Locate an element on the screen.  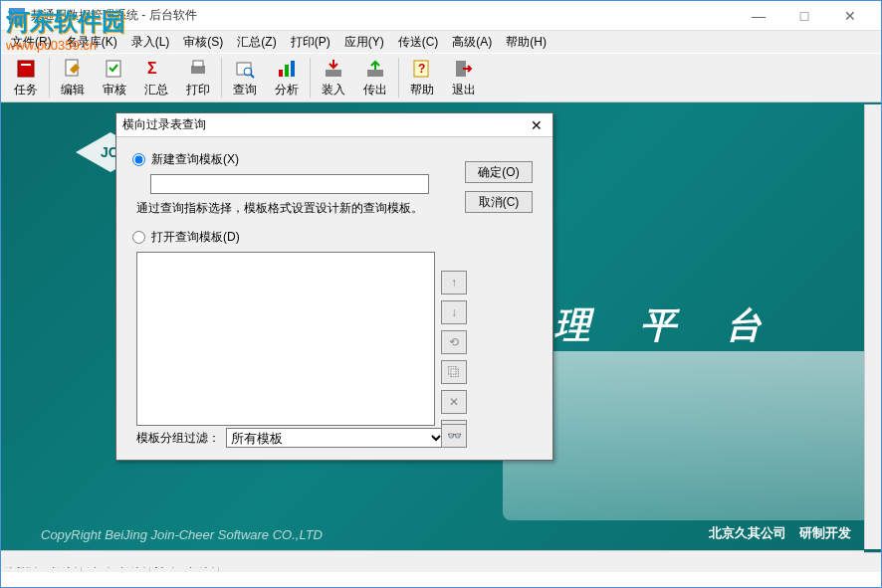
company-text: 北京久其公司 研制开发 is located at coordinates (780, 533).